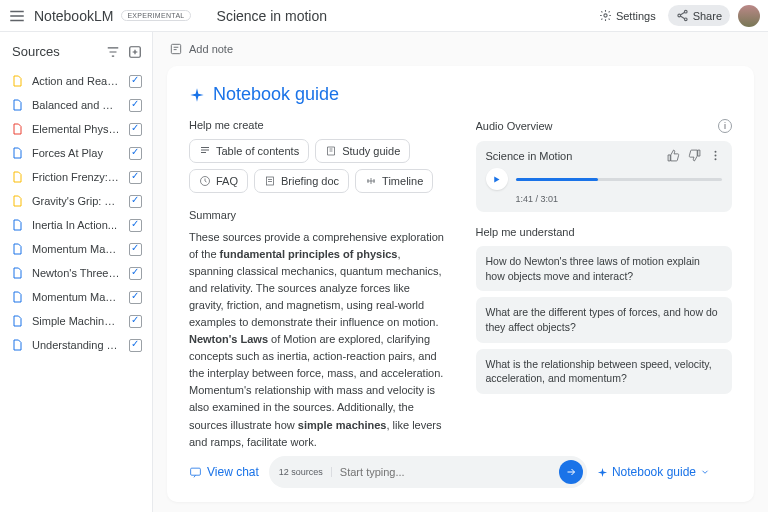  I want to click on info-icon: i, so click(725, 126).